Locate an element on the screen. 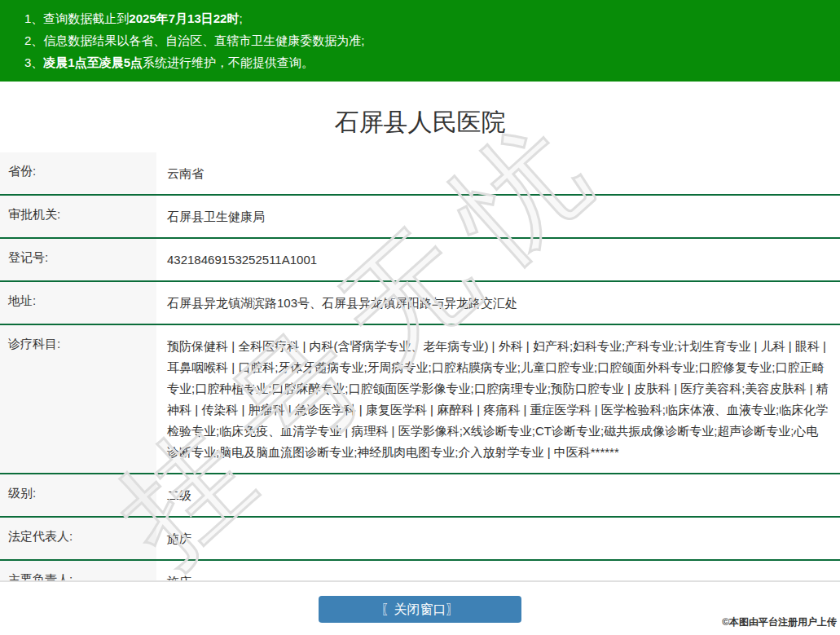  field-label: 审批机关: is located at coordinates (78, 217).